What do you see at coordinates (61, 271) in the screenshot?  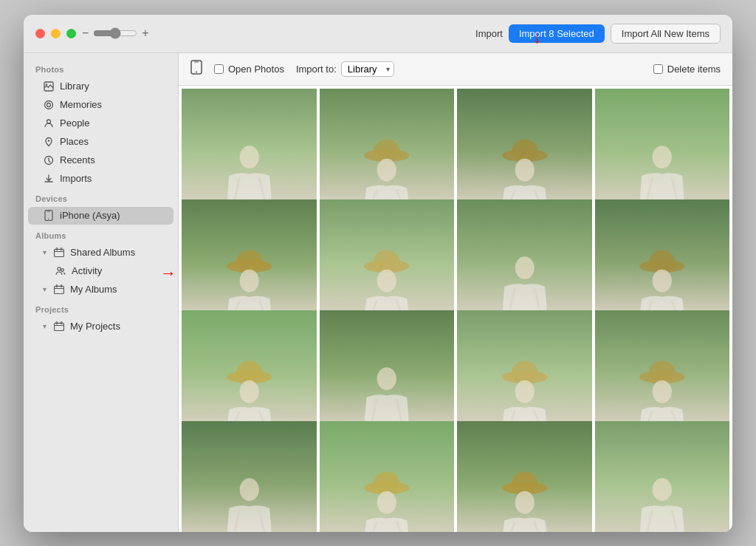 I see `activity-icon` at bounding box center [61, 271].